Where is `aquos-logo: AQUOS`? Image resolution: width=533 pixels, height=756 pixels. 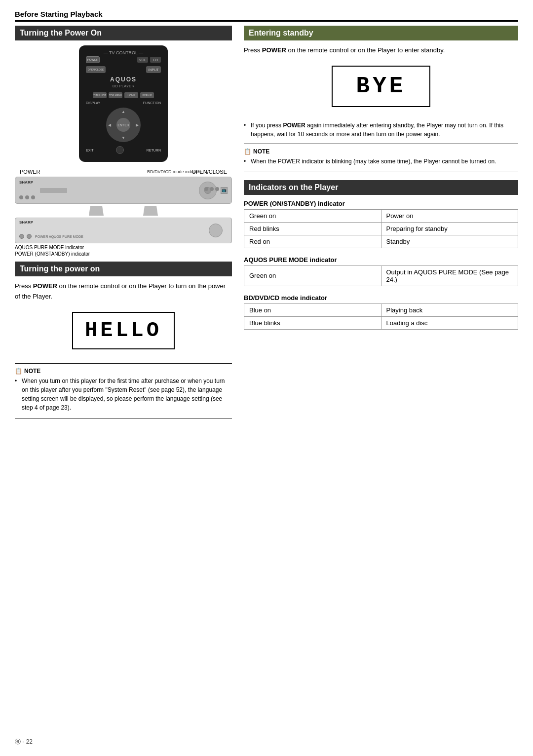
aquos-logo: AQUOS is located at coordinates (123, 79).